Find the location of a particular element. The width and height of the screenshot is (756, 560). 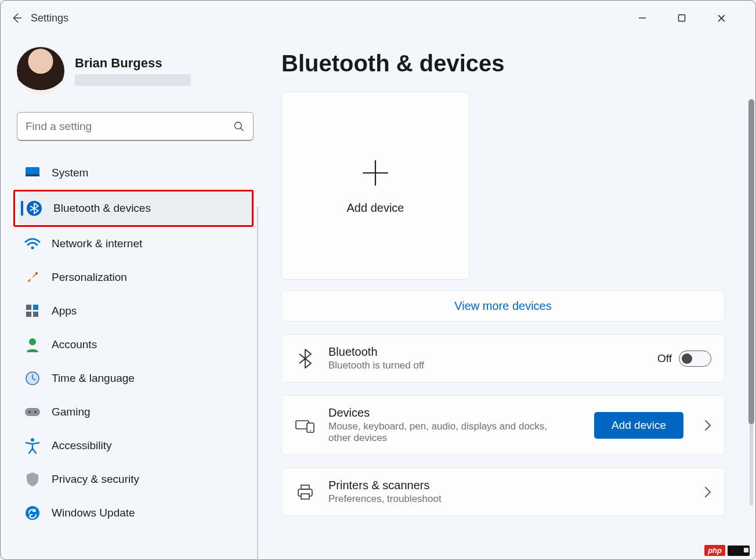

sidebar-item-label: Network & internet is located at coordinates (97, 244).